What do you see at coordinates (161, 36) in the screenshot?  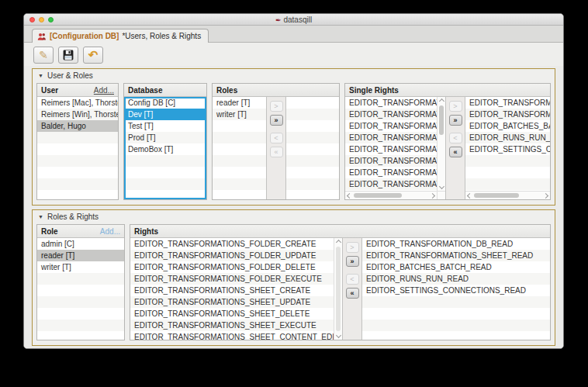 I see `tab-page-label: *Users, Roles & Rights` at bounding box center [161, 36].